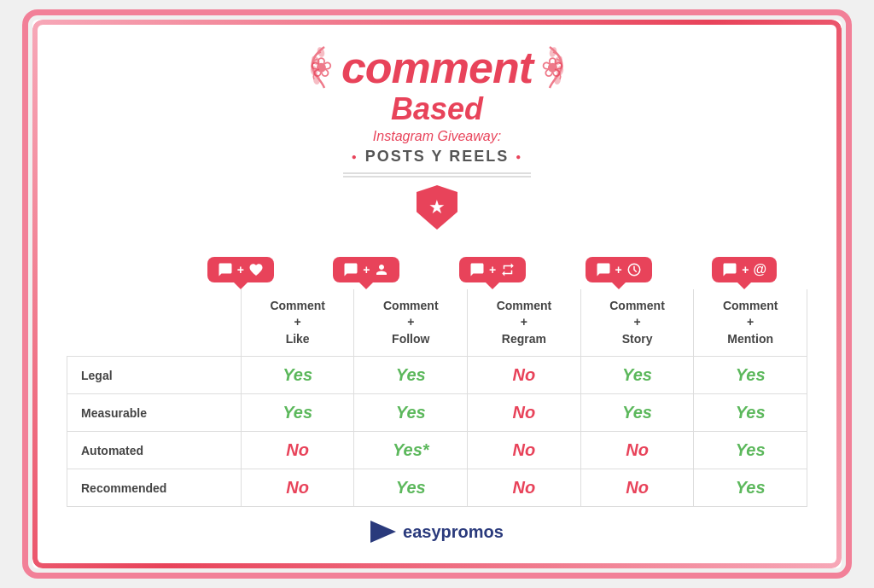  What do you see at coordinates (760, 270) in the screenshot?
I see `at-symbol: @` at bounding box center [760, 270].